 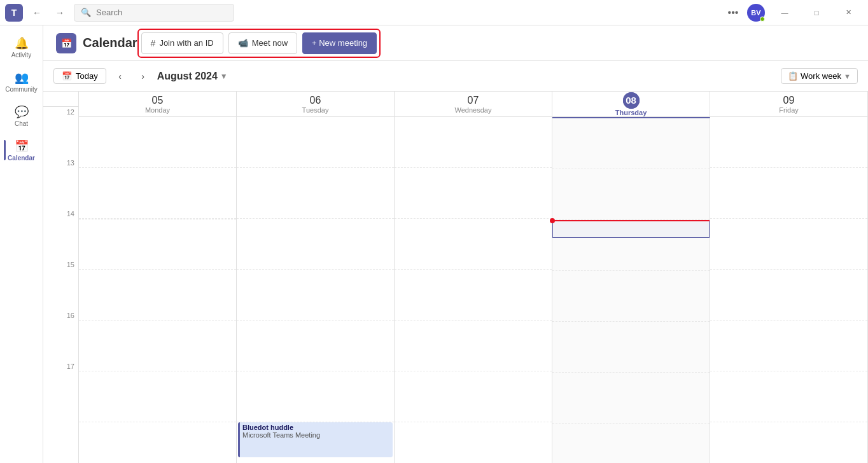 What do you see at coordinates (260, 43) in the screenshot?
I see `action-buttons-group: # Join with an ID 📹 Meet now + New meeti…` at bounding box center [260, 43].